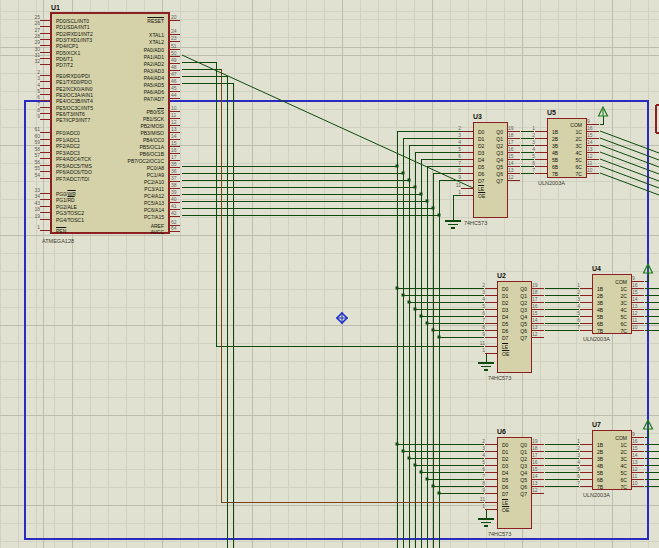 The height and width of the screenshot is (548, 659). I want to click on pin-name: 7C, so click(624, 331).